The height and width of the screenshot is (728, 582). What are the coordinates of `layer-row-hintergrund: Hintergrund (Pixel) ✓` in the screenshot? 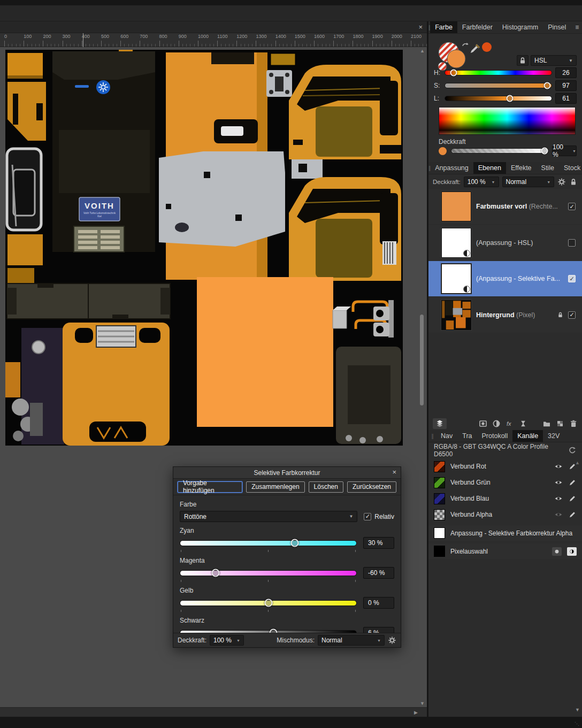 It's located at (505, 315).